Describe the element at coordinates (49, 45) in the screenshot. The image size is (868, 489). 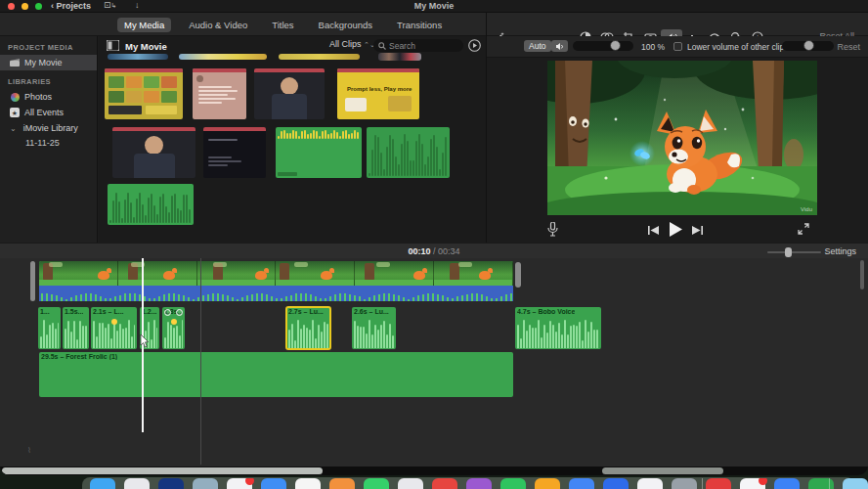
I see `project-media-header: PROJECT MEDIA` at that location.